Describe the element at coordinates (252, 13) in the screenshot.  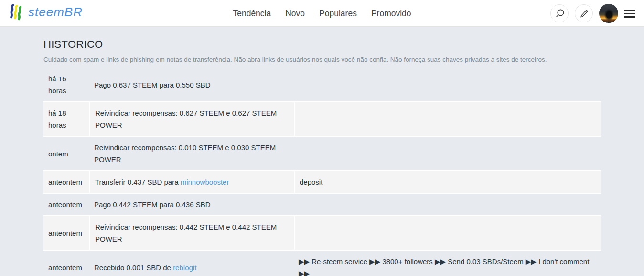
I see `nav-tendencia: Tendência` at that location.